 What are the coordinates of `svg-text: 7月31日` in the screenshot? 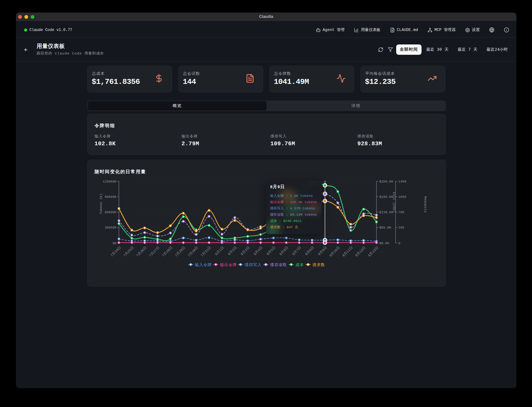 It's located at (206, 252).